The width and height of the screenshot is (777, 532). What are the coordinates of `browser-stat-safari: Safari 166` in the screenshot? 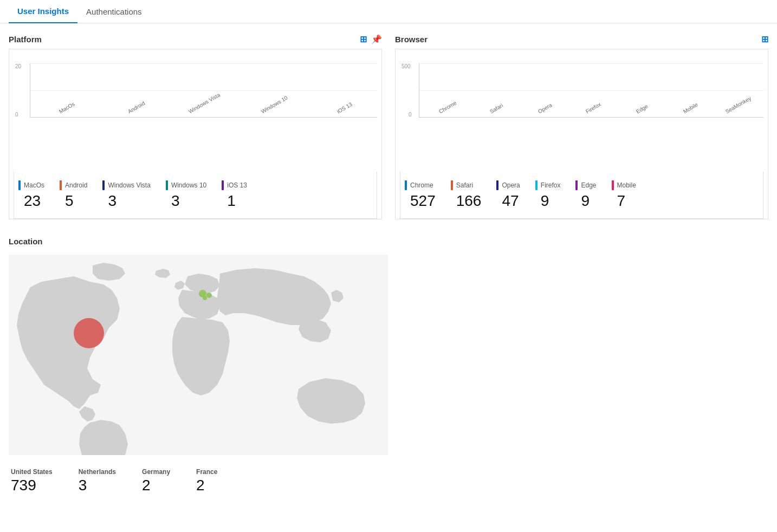 It's located at (466, 195).